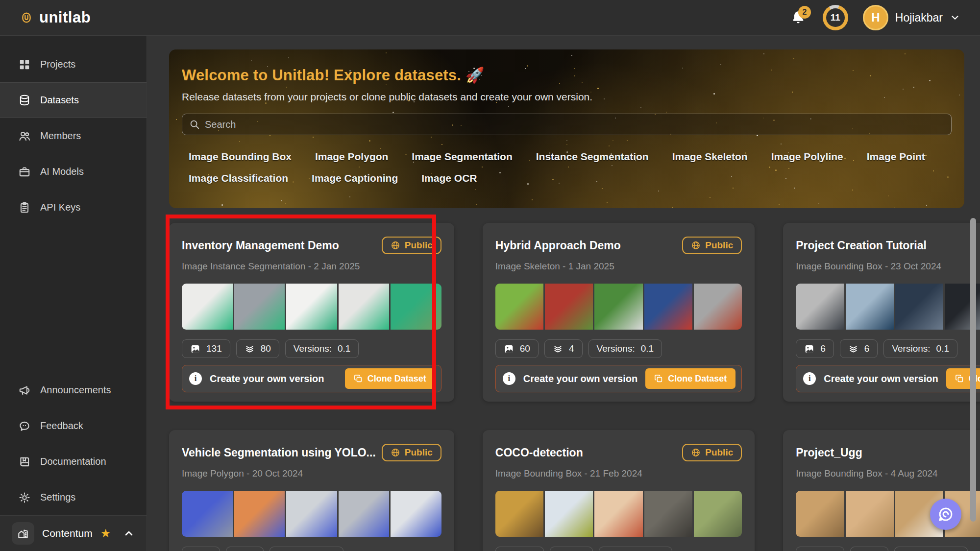 This screenshot has width=980, height=551. What do you see at coordinates (490, 18) in the screenshot?
I see `top-bar: unitlab 2 11 H Hojiakbar` at bounding box center [490, 18].